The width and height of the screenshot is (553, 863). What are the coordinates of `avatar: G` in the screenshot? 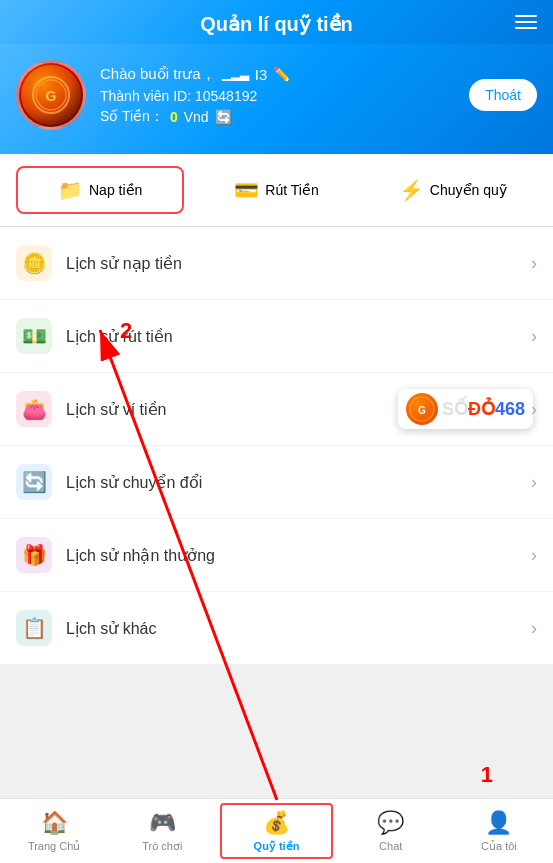 It's located at (51, 95).